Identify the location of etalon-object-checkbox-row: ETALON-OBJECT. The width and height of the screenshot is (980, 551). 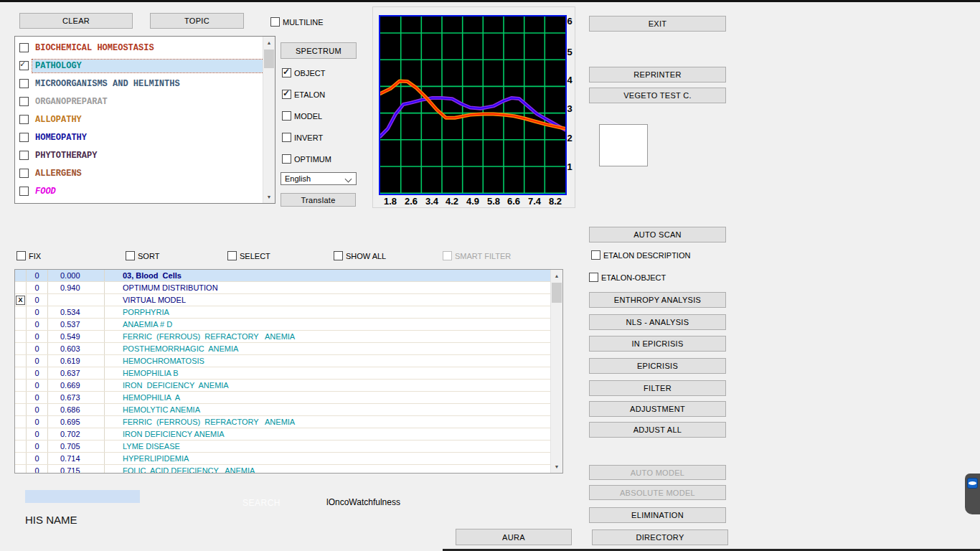
(627, 277).